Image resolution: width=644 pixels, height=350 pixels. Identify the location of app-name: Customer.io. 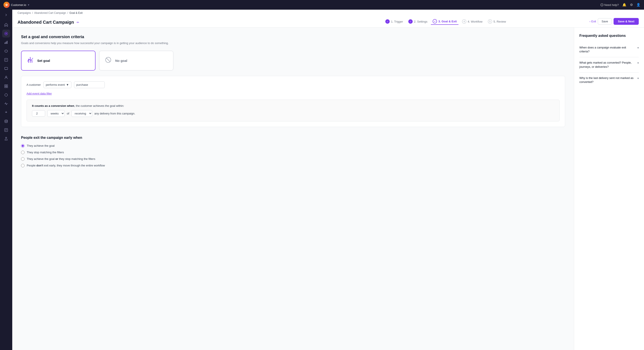
(18, 5).